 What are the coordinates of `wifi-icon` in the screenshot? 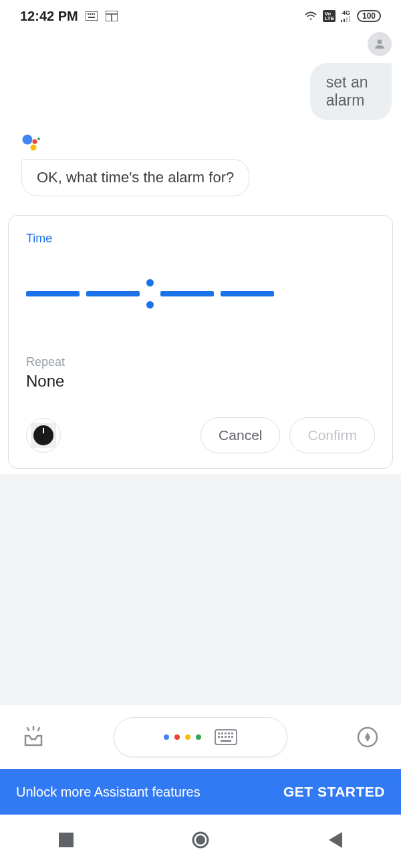 It's located at (311, 16).